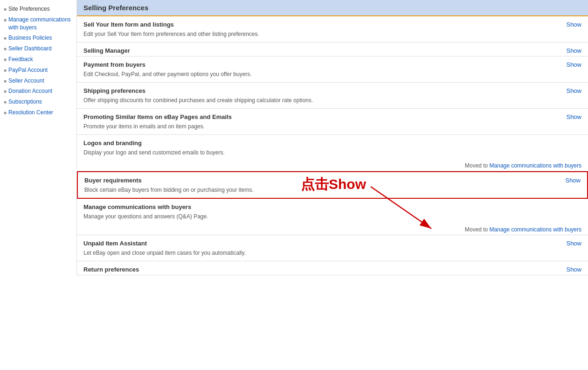  Describe the element at coordinates (535, 166) in the screenshot. I see `moved-link-logos-branding: Manage communications with buyers` at that location.